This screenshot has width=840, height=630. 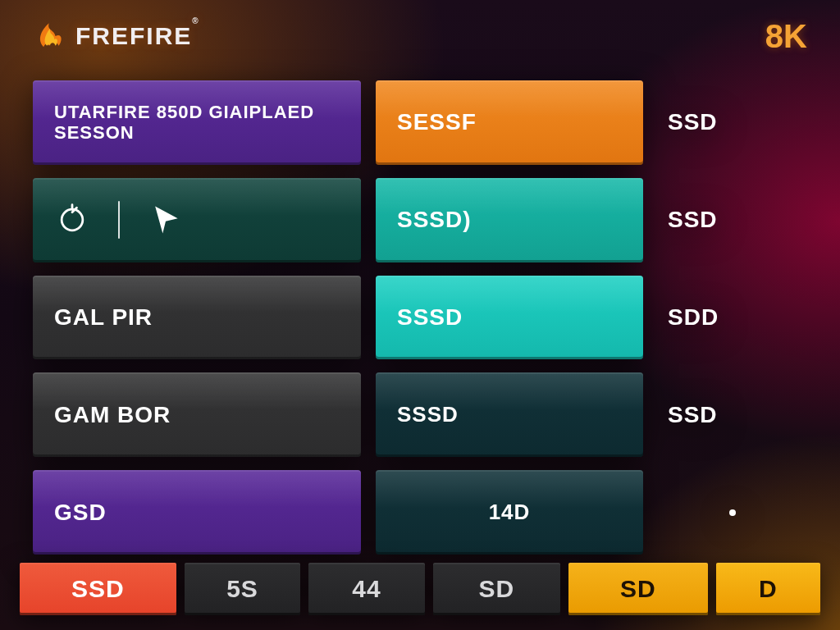 What do you see at coordinates (497, 589) in the screenshot?
I see `tab-sd-1: SD` at bounding box center [497, 589].